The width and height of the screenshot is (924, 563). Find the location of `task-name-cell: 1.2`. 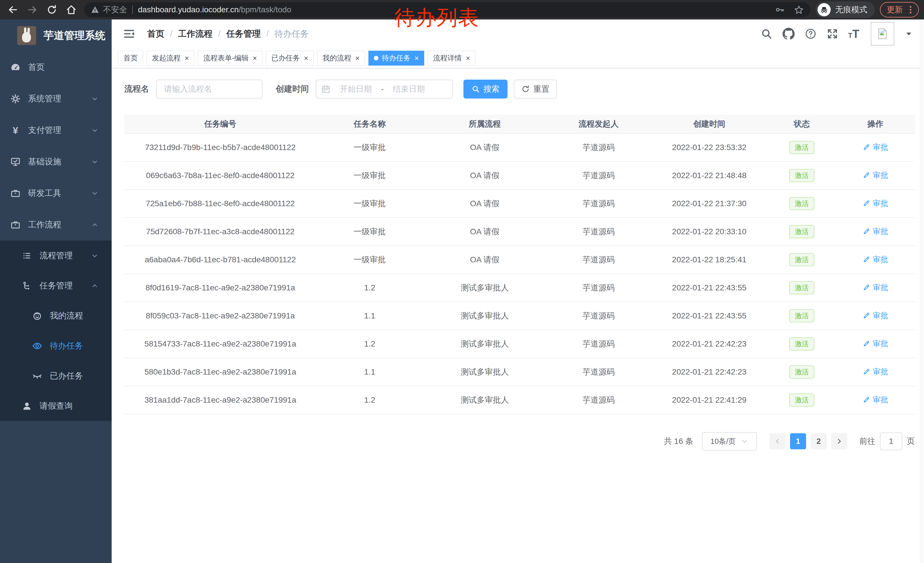

task-name-cell: 1.2 is located at coordinates (370, 400).